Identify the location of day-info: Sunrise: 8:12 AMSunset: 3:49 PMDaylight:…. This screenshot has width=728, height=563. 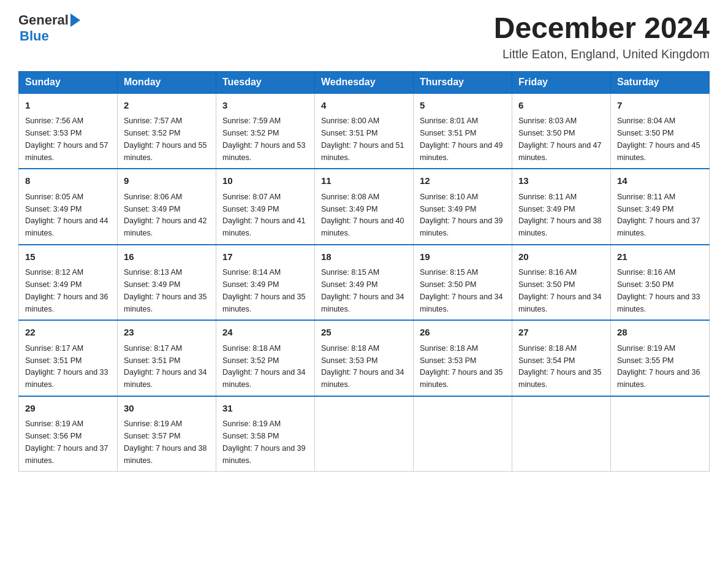
(67, 291).